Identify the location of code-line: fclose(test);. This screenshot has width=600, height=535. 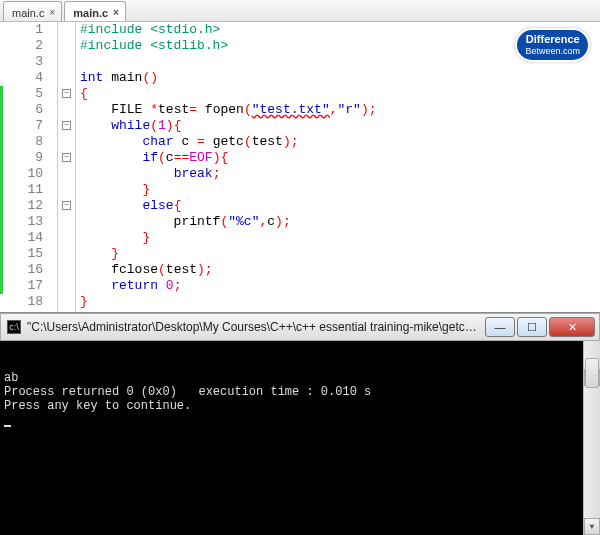
(340, 270).